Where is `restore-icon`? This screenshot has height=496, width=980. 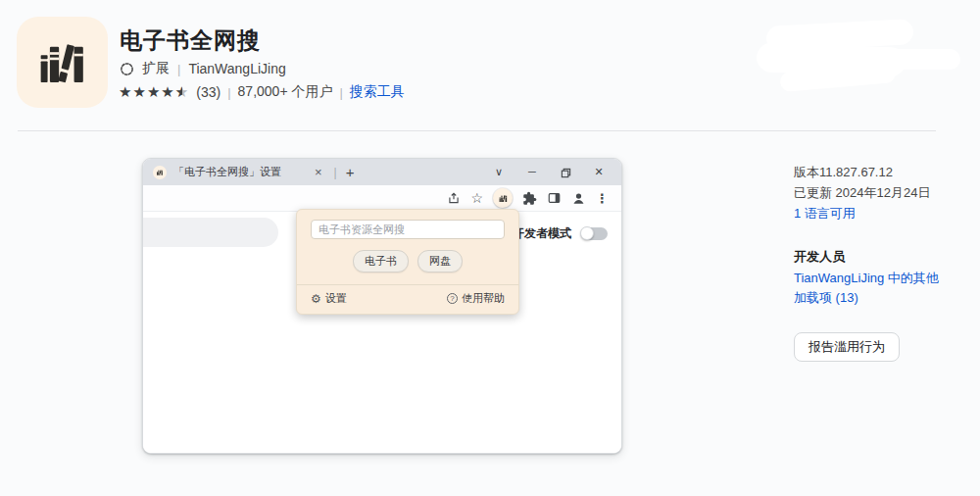
restore-icon is located at coordinates (566, 173).